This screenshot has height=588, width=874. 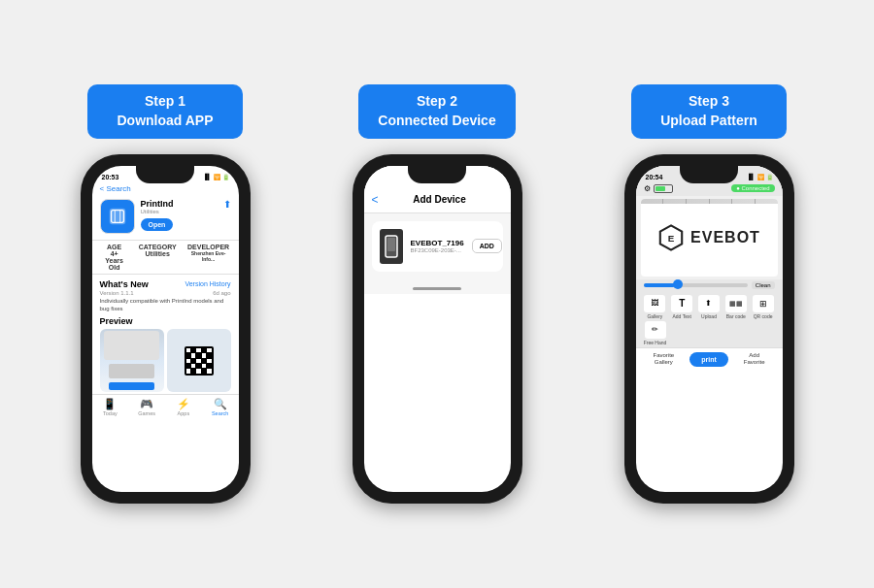 What do you see at coordinates (157, 246) in the screenshot?
I see `cat-label: CATEGORY` at bounding box center [157, 246].